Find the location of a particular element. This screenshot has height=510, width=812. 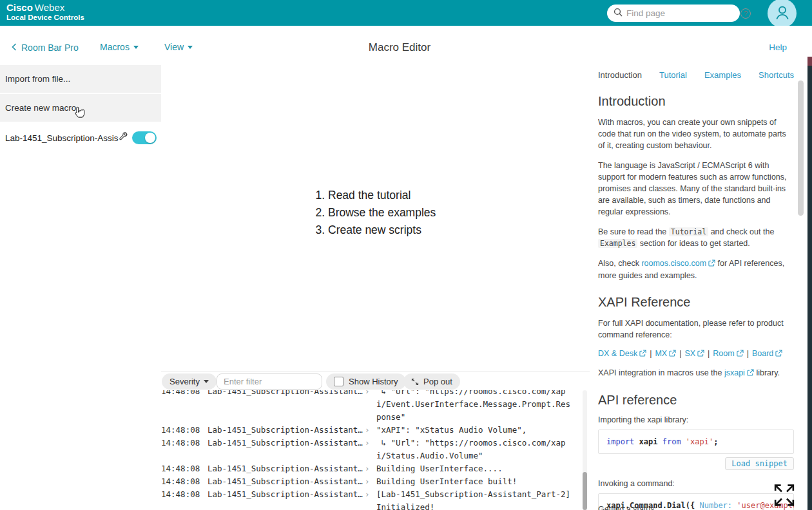

person-icon is located at coordinates (782, 14).